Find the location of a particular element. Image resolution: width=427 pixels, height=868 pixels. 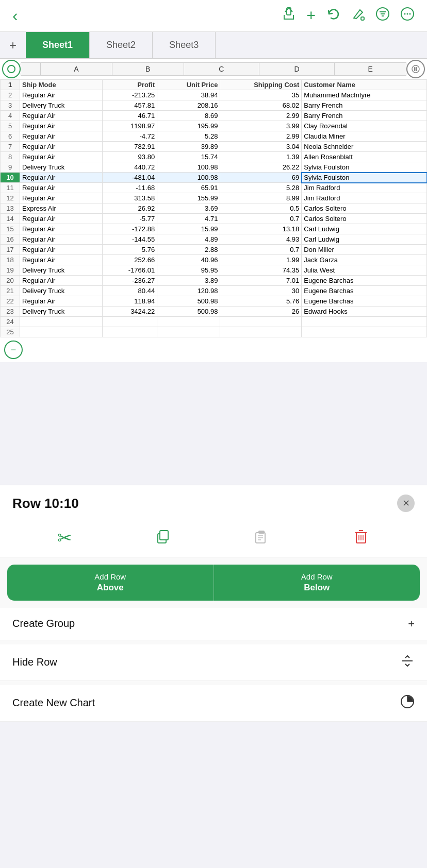

cell: Unit Price is located at coordinates (189, 85).